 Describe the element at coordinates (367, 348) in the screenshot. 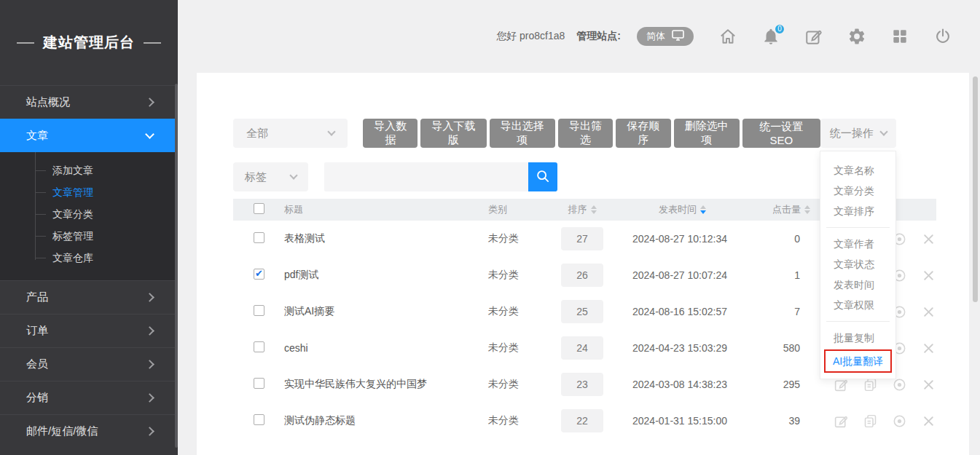

I see `article-title: ceshi` at that location.